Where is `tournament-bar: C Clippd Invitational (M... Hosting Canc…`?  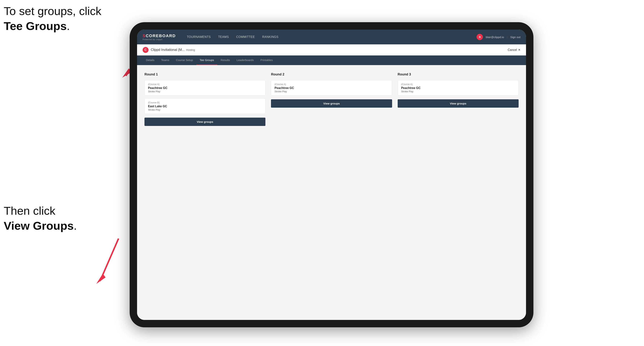 tournament-bar: C Clippd Invitational (M... Hosting Canc… is located at coordinates (332, 50).